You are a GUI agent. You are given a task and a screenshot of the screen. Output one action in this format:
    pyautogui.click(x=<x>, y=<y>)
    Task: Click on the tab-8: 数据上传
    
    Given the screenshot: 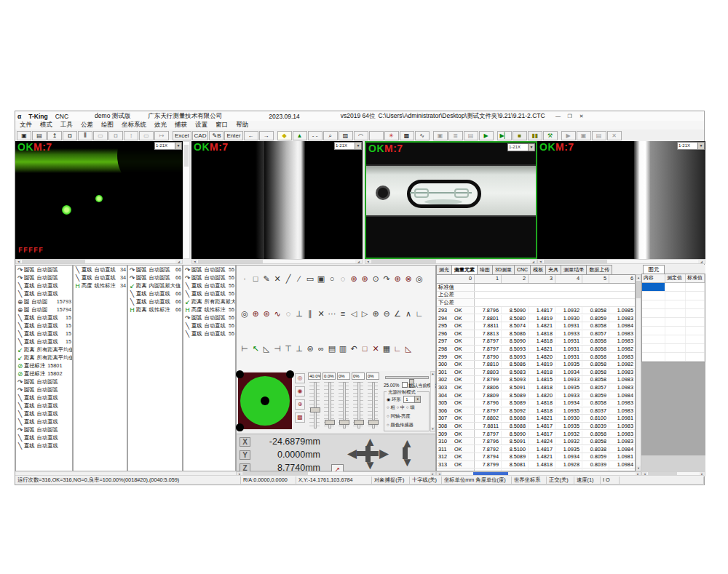 What is the action you would take?
    pyautogui.click(x=599, y=269)
    